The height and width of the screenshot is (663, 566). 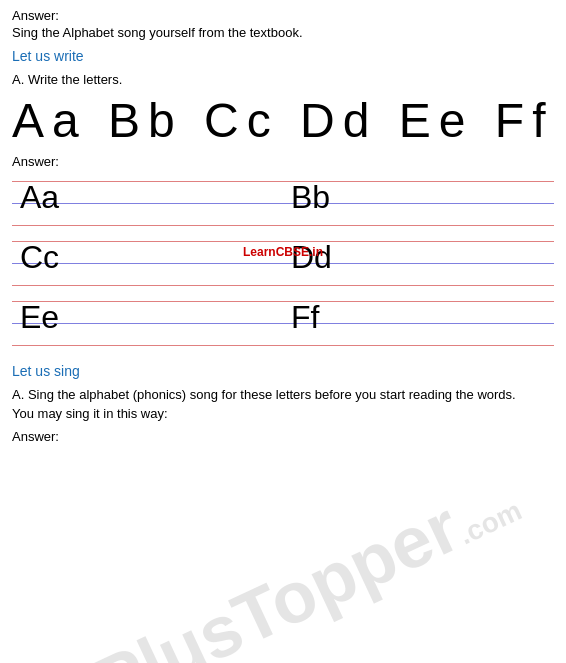 I want to click on let-us-sing-heading: Let us sing, so click(x=283, y=371).